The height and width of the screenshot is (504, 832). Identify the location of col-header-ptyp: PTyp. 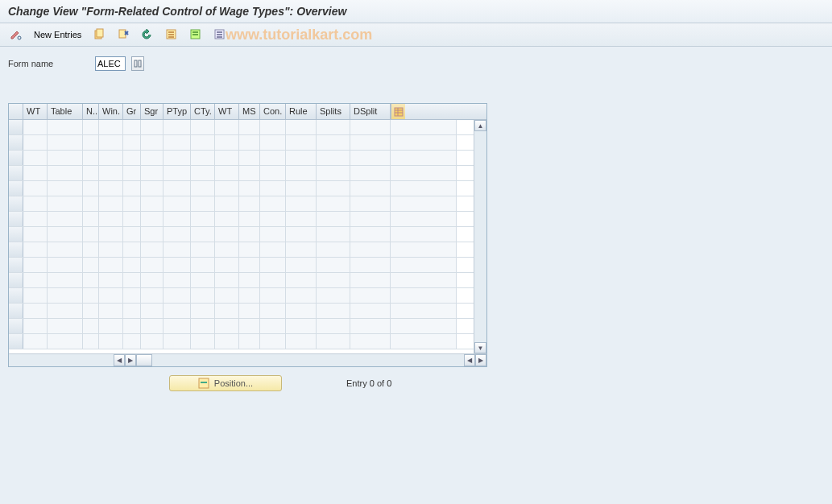
(177, 111).